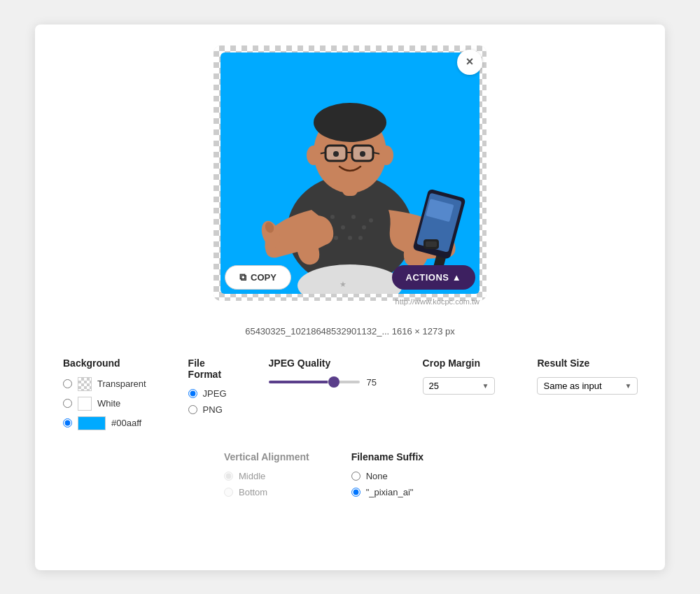  I want to click on image-actions: ⧉ COPY ACTIONS ▲, so click(350, 277).